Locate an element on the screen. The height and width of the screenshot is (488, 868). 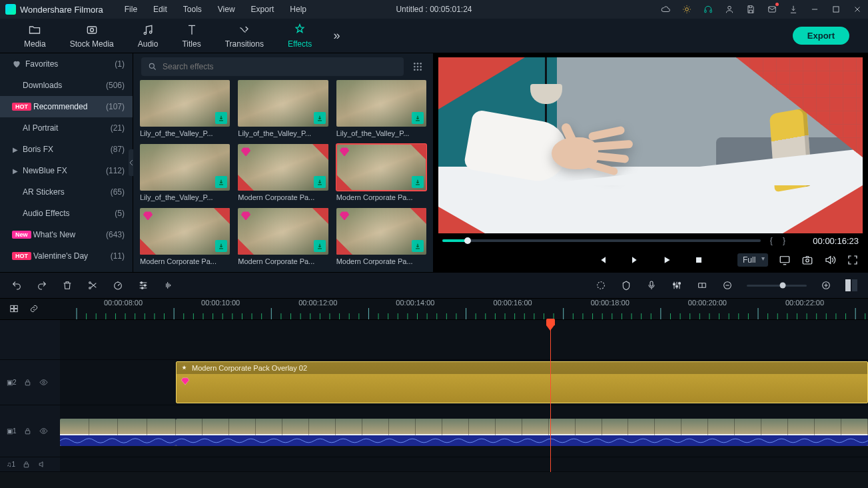
tab-titles: Titles is located at coordinates (191, 36).